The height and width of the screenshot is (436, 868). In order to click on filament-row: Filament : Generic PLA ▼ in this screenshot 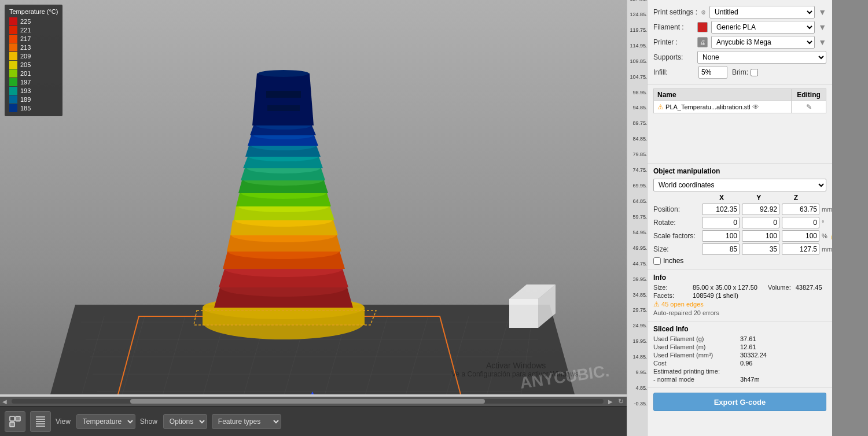, I will do `click(740, 27)`.